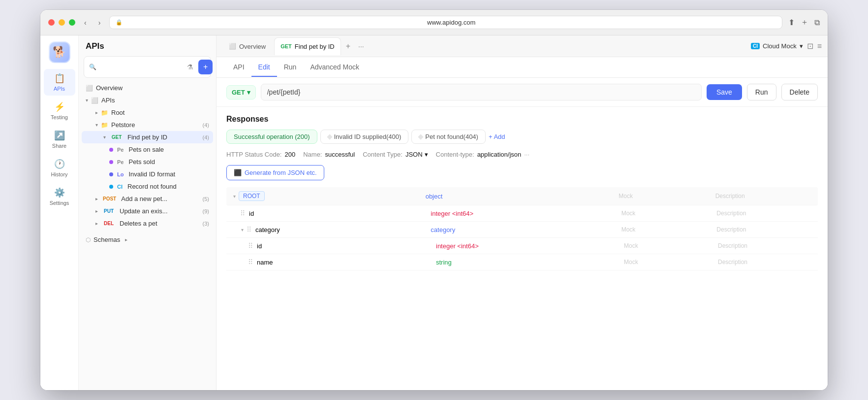 This screenshot has width=868, height=400. What do you see at coordinates (250, 246) in the screenshot?
I see `cat-id-drag-handle-icon: ⠿` at bounding box center [250, 246].